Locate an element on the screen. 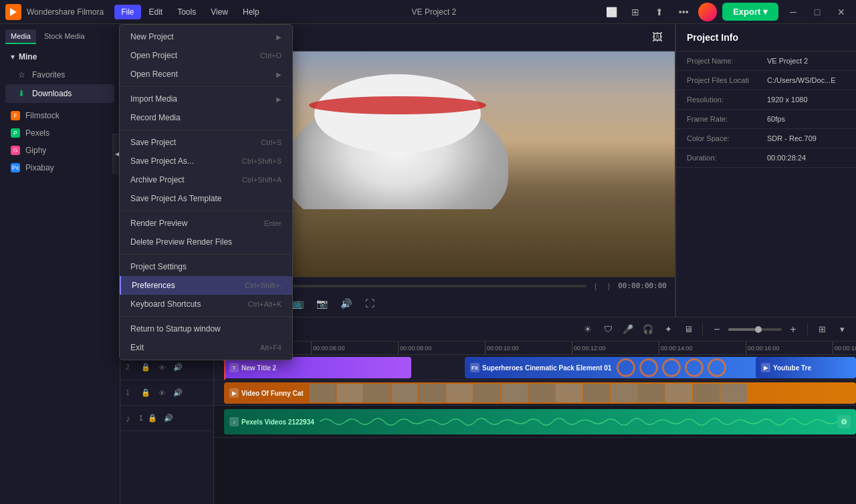 This screenshot has width=856, height=504. track-2-volume-btn: 🔊 is located at coordinates (178, 368).